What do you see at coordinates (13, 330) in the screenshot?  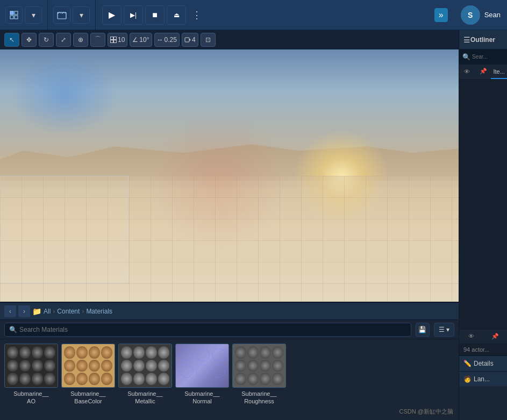 I see `search-icon: 🔍` at bounding box center [13, 330].